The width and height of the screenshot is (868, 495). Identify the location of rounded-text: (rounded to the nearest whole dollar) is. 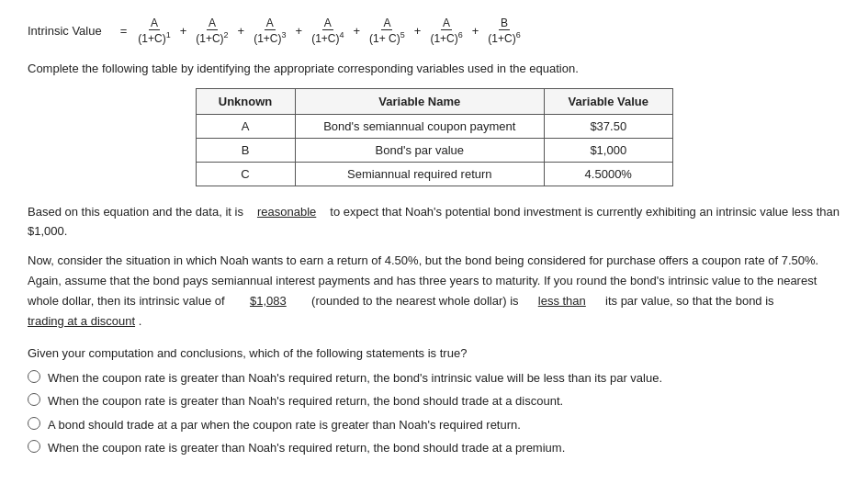
(415, 301).